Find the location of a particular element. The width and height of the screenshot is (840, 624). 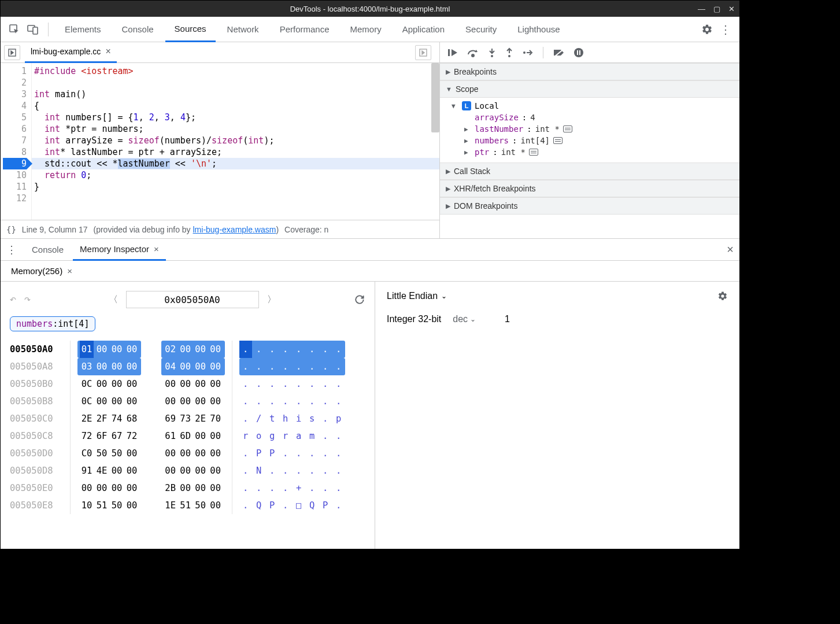

xhr-section: ▶XHR/fetch Breakpoints is located at coordinates (590, 189).